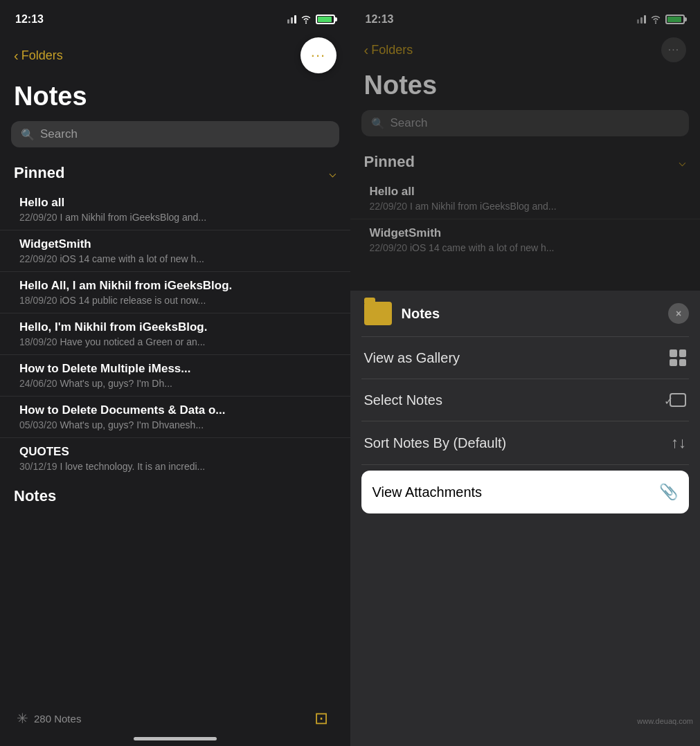 The width and height of the screenshot is (700, 746). Describe the element at coordinates (175, 293) in the screenshot. I see `list-item: Hello All, I am Nikhil from iGeeksBlog. …` at that location.